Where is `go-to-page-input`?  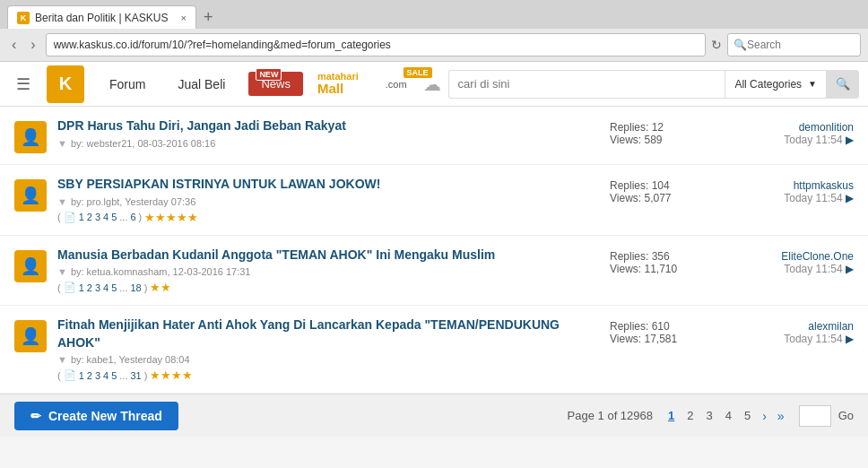 go-to-page-input is located at coordinates (815, 416).